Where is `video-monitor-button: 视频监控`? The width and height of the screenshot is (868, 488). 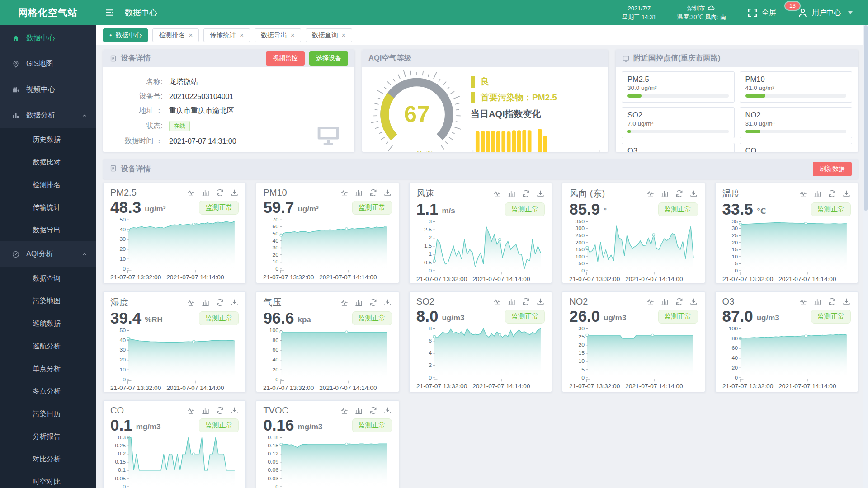 video-monitor-button: 视频监控 is located at coordinates (285, 58).